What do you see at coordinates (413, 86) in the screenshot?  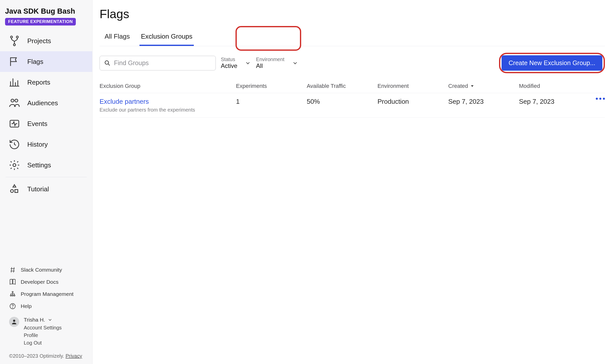 I see `th-environment: Environment` at bounding box center [413, 86].